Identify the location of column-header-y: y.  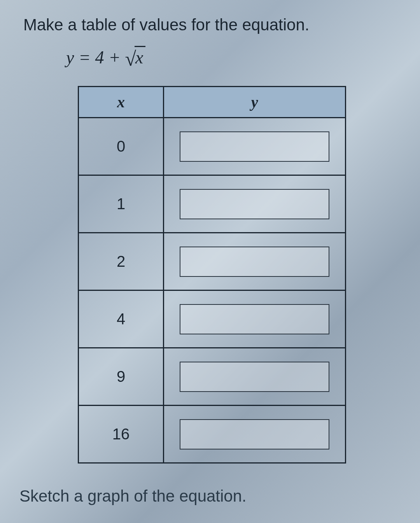
(255, 102).